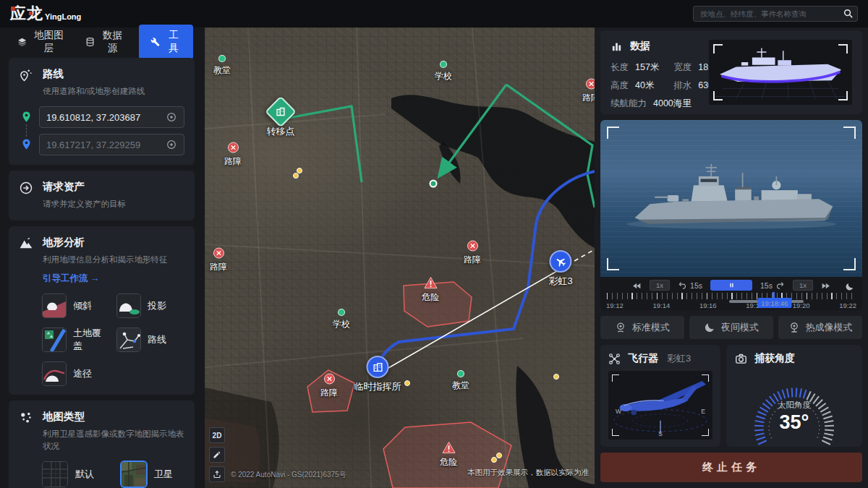  What do you see at coordinates (775, 14) in the screenshot?
I see `search-box` at bounding box center [775, 14].